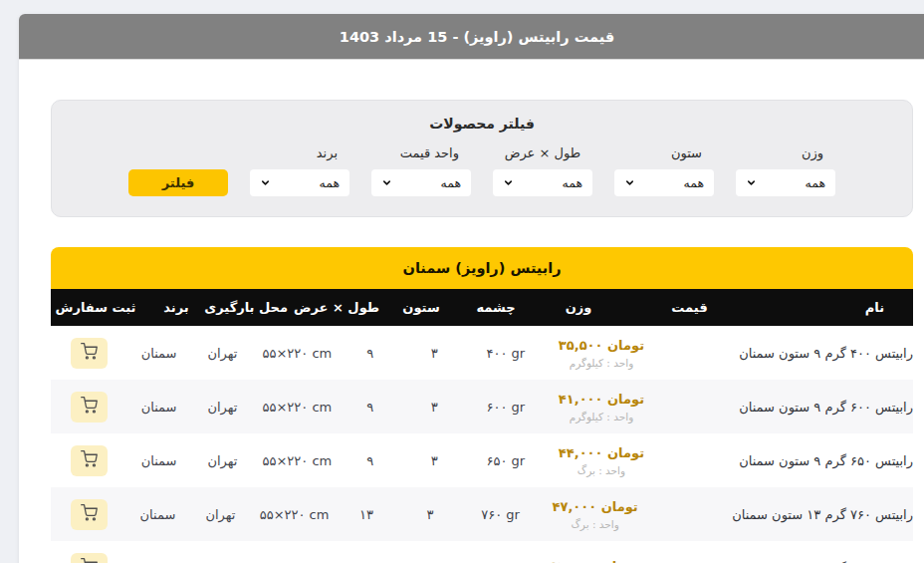  What do you see at coordinates (595, 506) in the screenshot?
I see `price-value: ۴۷,۰۰۰ تومان` at bounding box center [595, 506].